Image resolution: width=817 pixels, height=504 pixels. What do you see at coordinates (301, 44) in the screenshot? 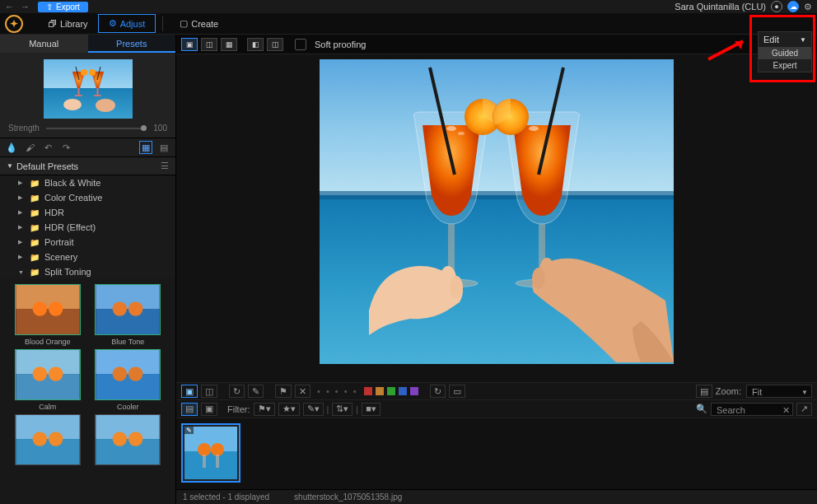
I see `soft-proofing-checkbox` at bounding box center [301, 44].